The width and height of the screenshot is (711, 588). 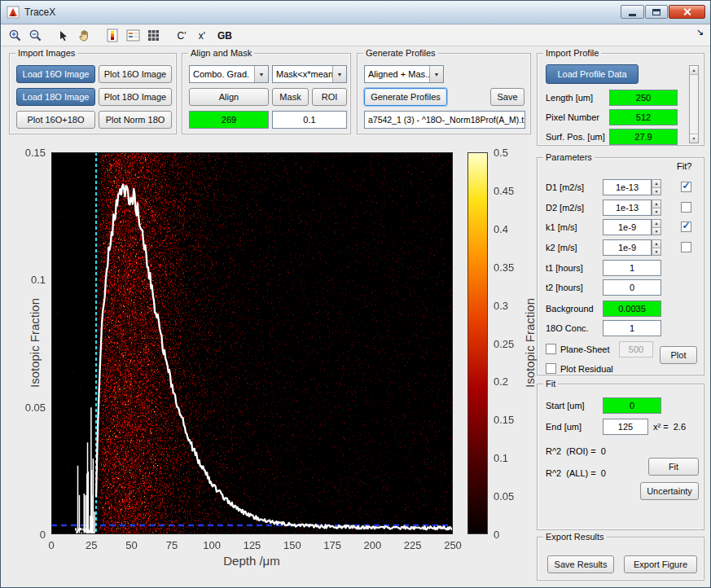 I want to click on plot-18o-image-button: Plot 18O Image, so click(x=135, y=97).